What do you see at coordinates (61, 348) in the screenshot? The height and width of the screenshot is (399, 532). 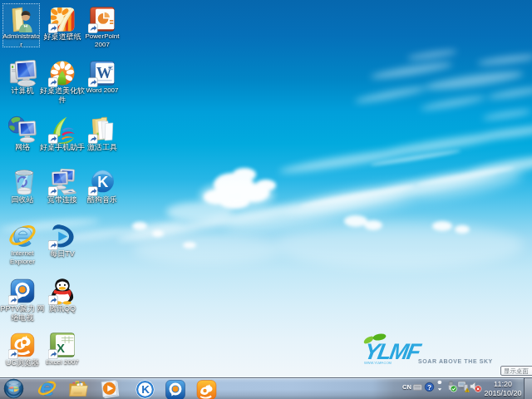 I see `svg-text: X` at bounding box center [61, 348].